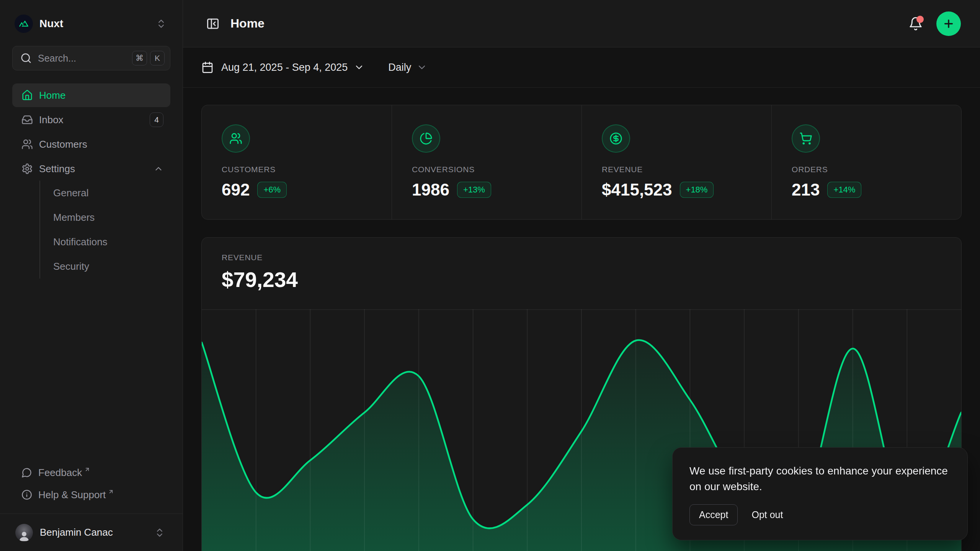  What do you see at coordinates (581, 273) in the screenshot?
I see `revenue-chart-header: REVENUE $79,234` at bounding box center [581, 273].